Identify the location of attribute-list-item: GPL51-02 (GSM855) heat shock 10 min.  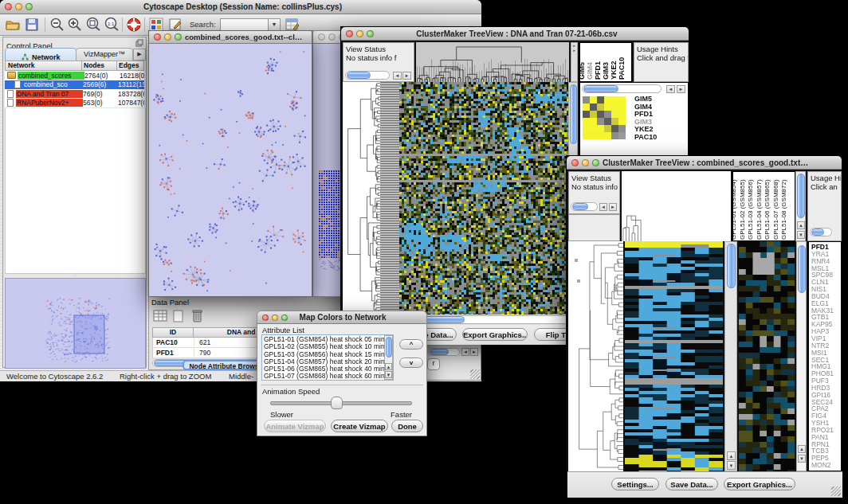
(328, 347).